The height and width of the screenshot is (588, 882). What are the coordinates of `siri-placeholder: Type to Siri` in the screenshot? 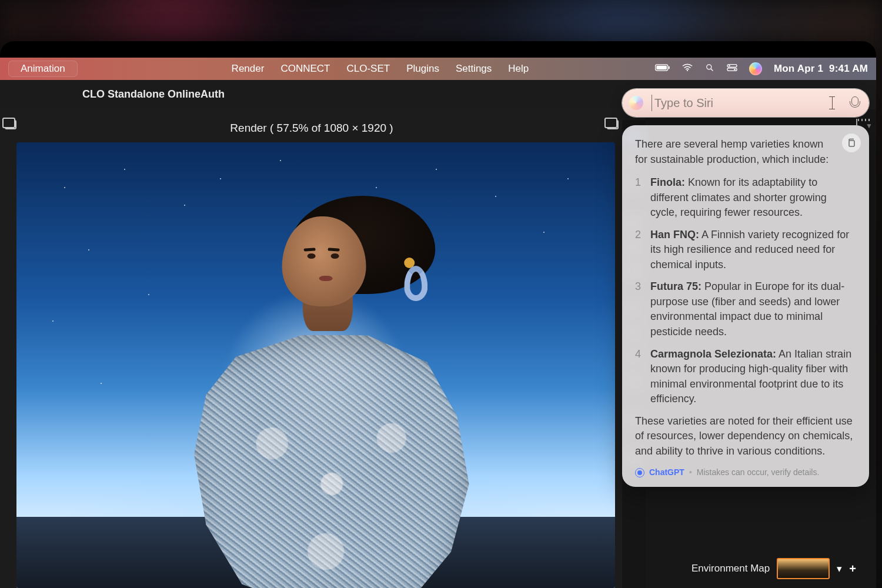 It's located at (684, 103).